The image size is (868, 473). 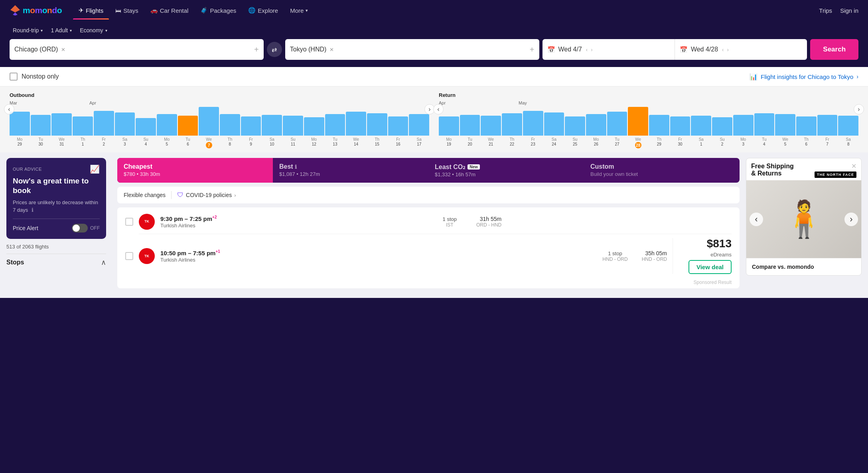 What do you see at coordinates (293, 143) in the screenshot?
I see `calendar-day-item: Su11` at bounding box center [293, 143].